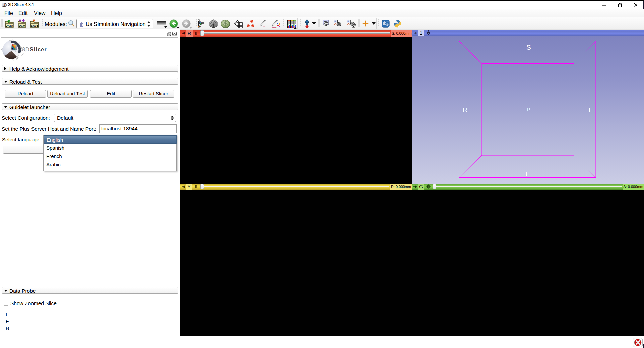  What do you see at coordinates (529, 47) in the screenshot?
I see `svg-text: S` at bounding box center [529, 47].